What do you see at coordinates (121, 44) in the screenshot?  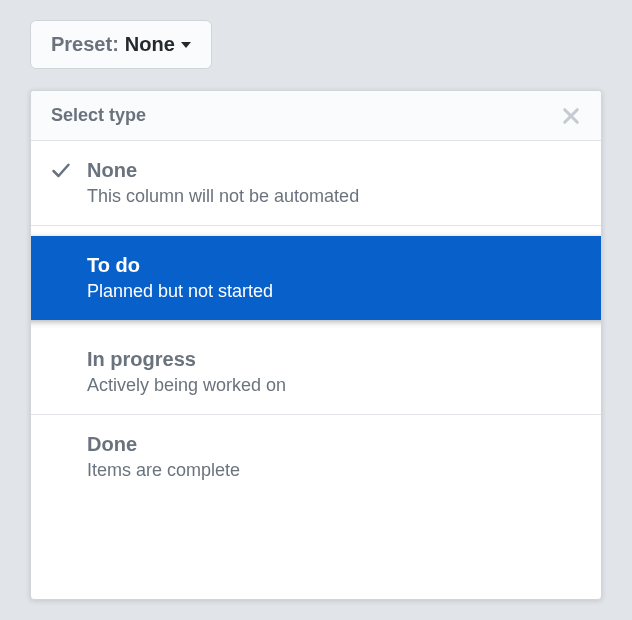 I see `preset-dropdown-button: Preset: None` at bounding box center [121, 44].